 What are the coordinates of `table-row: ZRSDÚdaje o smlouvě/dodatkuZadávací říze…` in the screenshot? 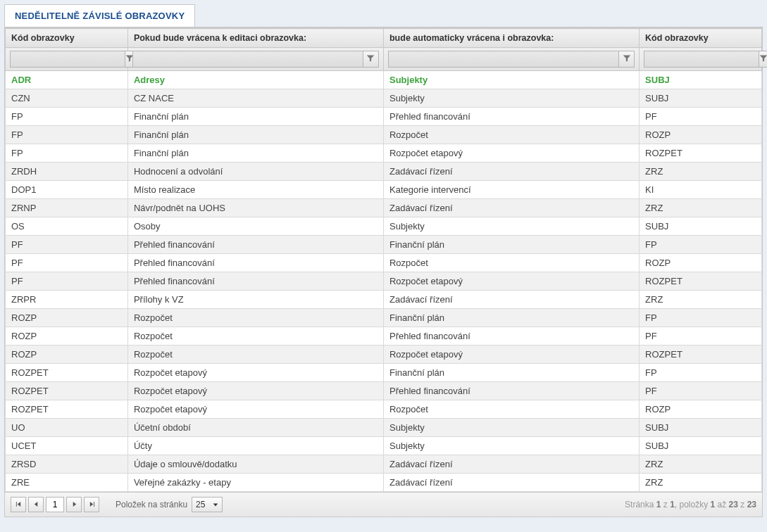 It's located at (384, 464).